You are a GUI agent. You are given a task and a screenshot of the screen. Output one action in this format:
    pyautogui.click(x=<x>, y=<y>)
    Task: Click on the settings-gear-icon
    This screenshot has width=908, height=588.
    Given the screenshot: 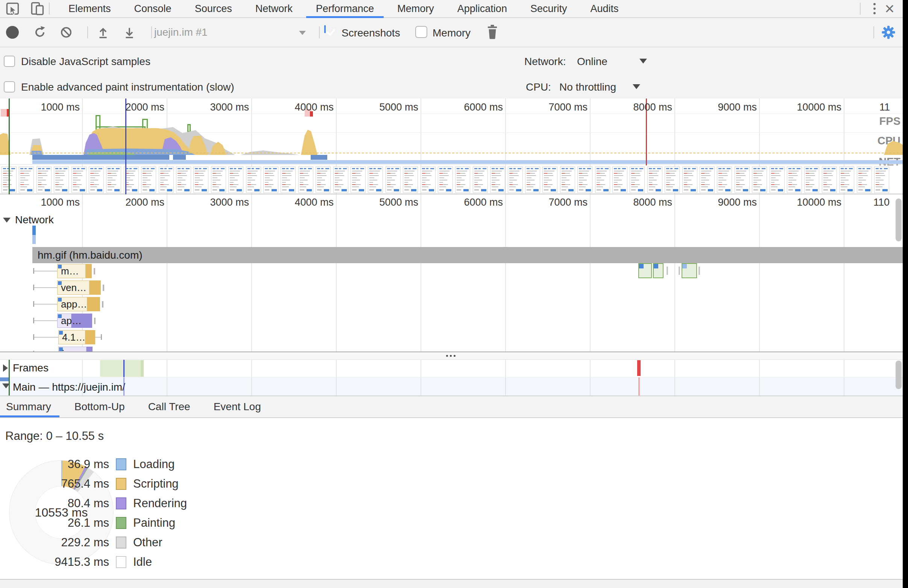 What is the action you would take?
    pyautogui.click(x=888, y=32)
    